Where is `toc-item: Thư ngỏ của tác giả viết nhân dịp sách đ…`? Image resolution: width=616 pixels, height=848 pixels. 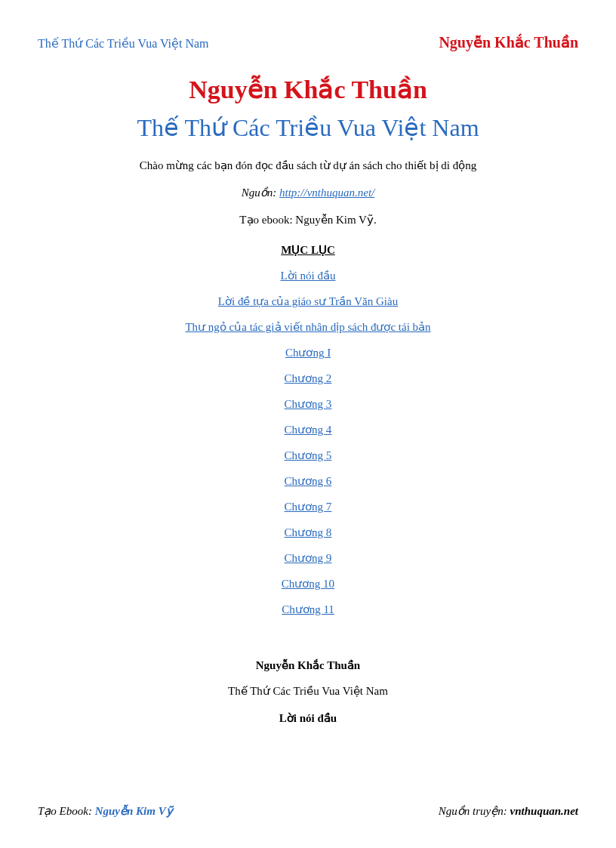 toc-item: Thư ngỏ của tác giả viết nhân dịp sách đ… is located at coordinates (308, 327).